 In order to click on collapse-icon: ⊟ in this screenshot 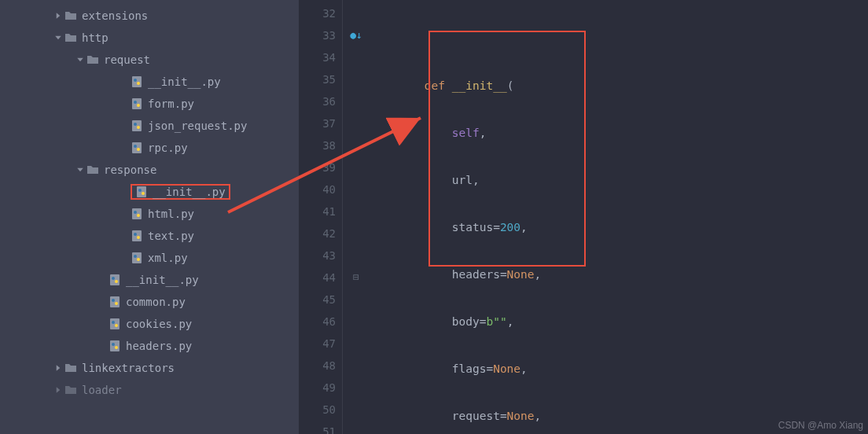, I will do `click(356, 278)`.